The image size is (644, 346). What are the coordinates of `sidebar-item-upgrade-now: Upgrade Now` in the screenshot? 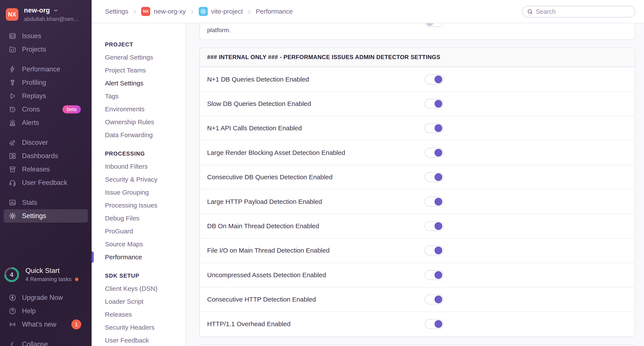 It's located at (46, 298).